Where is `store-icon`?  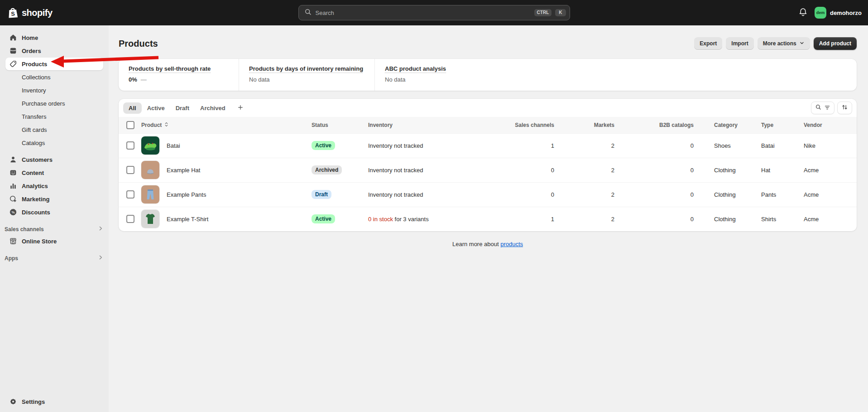 store-icon is located at coordinates (13, 241).